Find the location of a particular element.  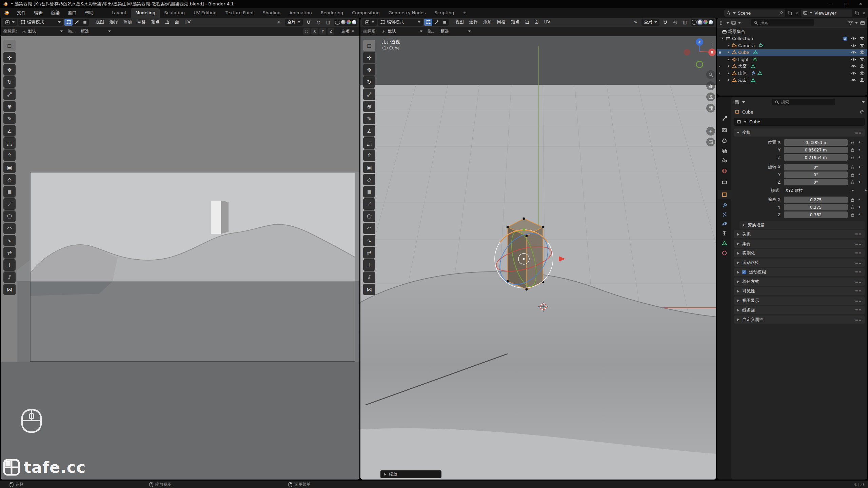

xray-toggle-icon: ◫ is located at coordinates (685, 22).